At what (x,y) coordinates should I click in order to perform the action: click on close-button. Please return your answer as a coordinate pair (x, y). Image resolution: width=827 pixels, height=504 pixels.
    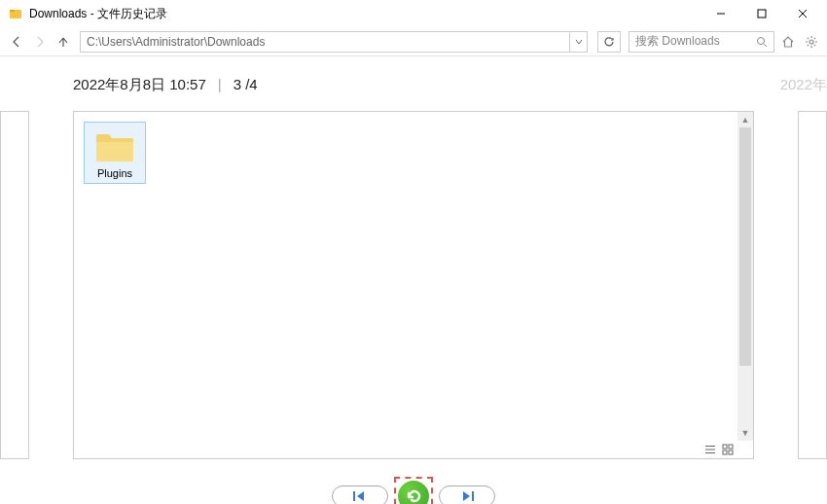
    Looking at the image, I should click on (803, 14).